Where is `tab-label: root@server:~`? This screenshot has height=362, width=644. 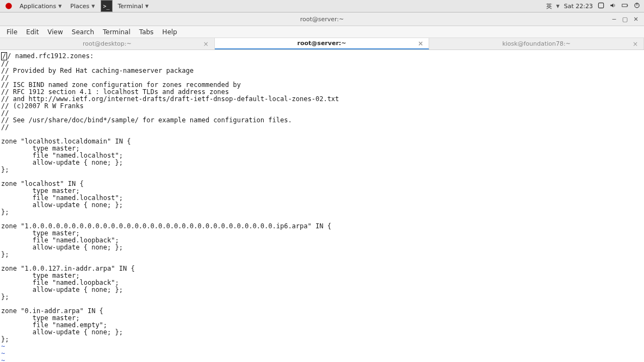
tab-label: root@server:~ is located at coordinates (322, 43).